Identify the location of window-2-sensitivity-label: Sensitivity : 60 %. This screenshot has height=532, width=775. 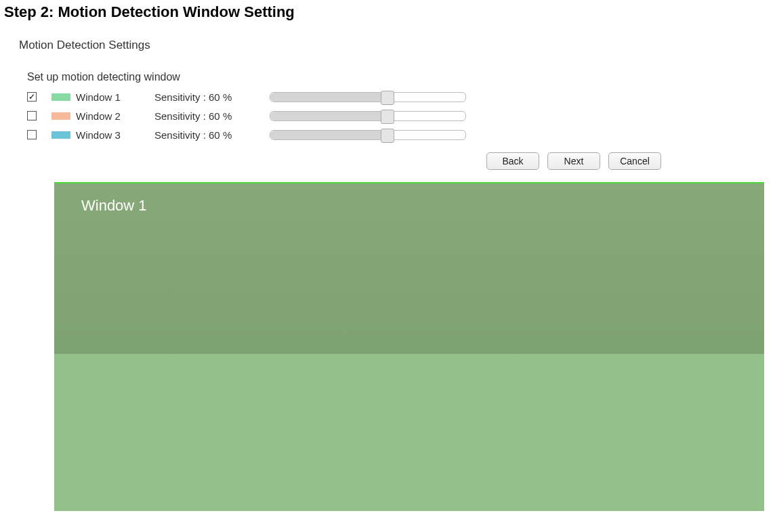
(212, 116).